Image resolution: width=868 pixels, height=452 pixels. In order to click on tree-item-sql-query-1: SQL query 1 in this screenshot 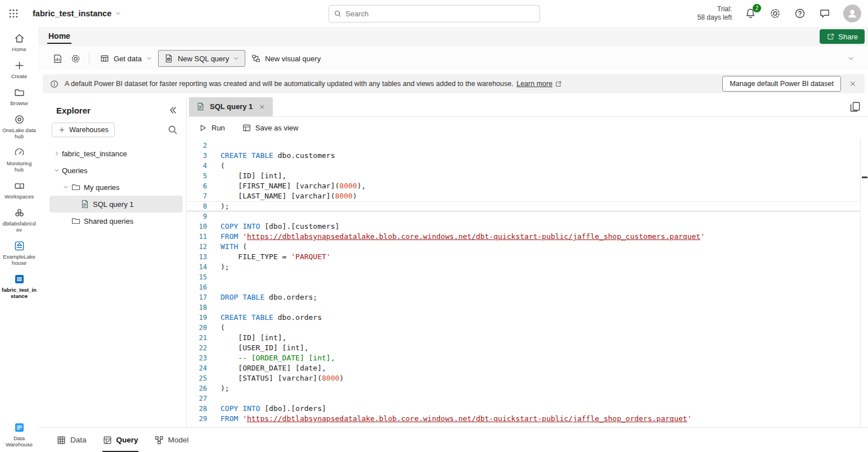, I will do `click(116, 204)`.